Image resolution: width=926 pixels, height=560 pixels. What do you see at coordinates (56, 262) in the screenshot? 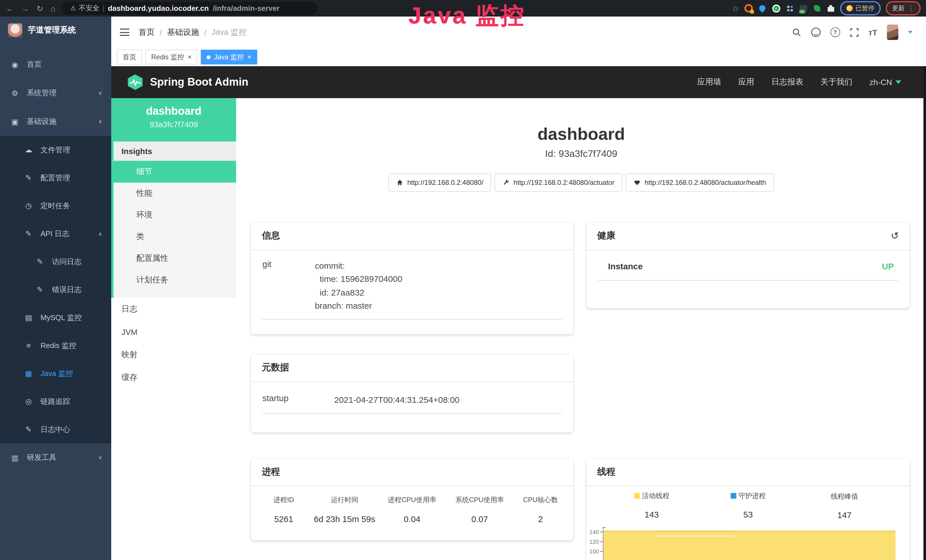
I see `sidebar-item-access-log: ✎ 访问日志` at bounding box center [56, 262].